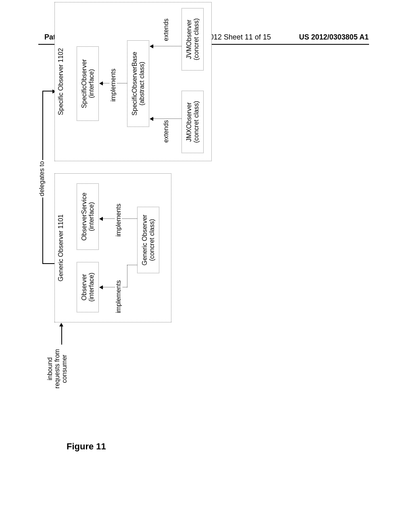 The width and height of the screenshot is (413, 532). I want to click on arrow-jvm-head, so click(152, 46).